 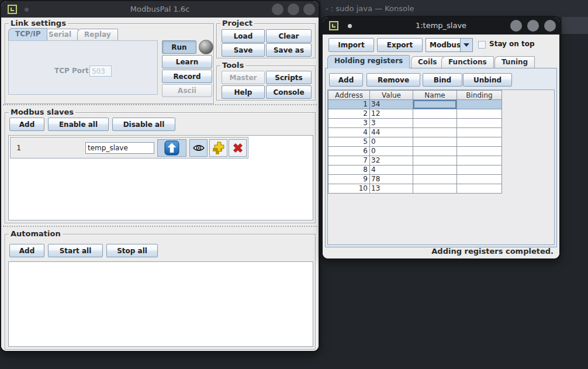 I want to click on slave-name-field, so click(x=120, y=148).